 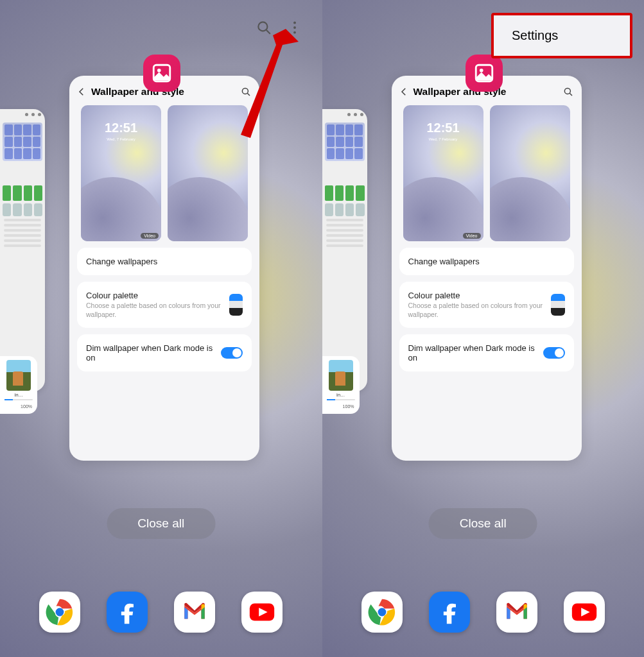 What do you see at coordinates (279, 29) in the screenshot?
I see `top-toolbar` at bounding box center [279, 29].